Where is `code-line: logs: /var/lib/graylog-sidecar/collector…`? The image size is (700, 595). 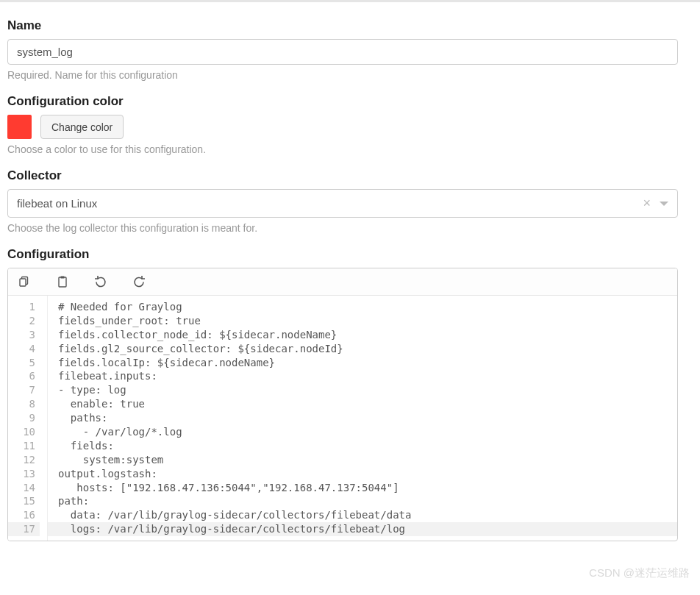 code-line: logs: /var/lib/graylog-sidecar/collector… is located at coordinates (362, 530).